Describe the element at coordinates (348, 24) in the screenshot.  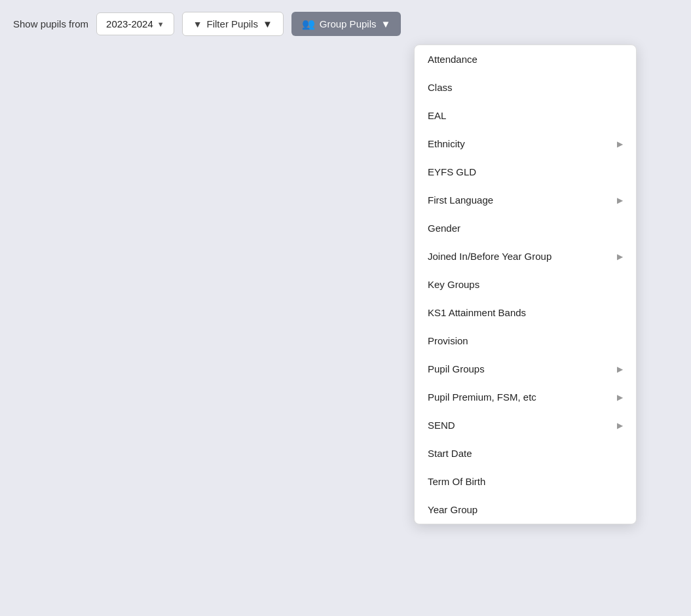
I see `group-btn-label: Group Pupils` at that location.